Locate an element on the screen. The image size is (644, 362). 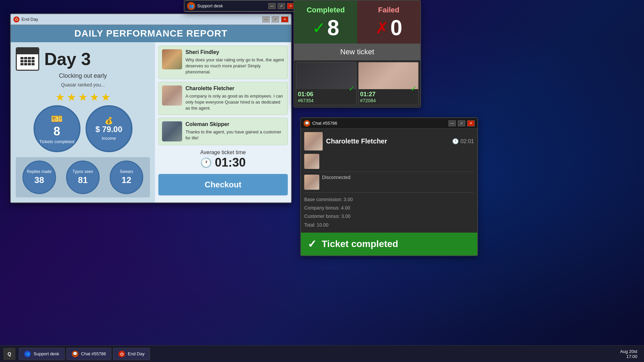
chat-msg-avatar is located at coordinates (312, 162).